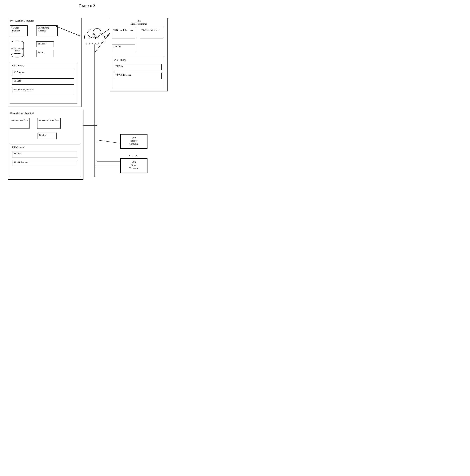 This screenshot has height=476, width=470. Describe the element at coordinates (43, 73) in the screenshot. I see `program-67: 67 Program` at that location.